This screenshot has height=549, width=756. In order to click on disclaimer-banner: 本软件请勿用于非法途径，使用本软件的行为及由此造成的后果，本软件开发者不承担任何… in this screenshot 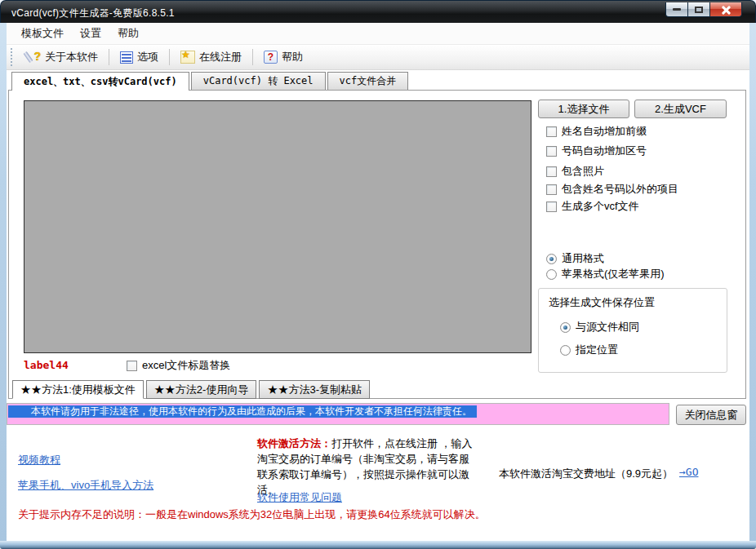, I will do `click(338, 414)`.